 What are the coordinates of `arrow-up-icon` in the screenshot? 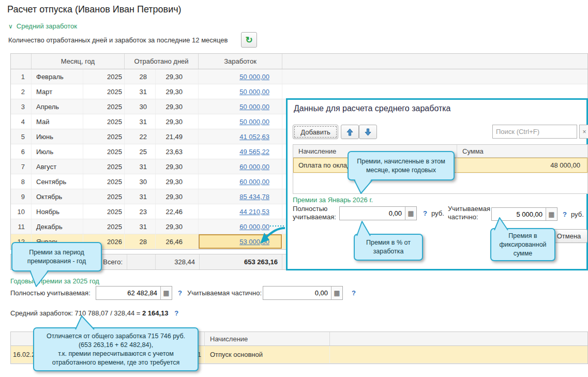 It's located at (350, 132).